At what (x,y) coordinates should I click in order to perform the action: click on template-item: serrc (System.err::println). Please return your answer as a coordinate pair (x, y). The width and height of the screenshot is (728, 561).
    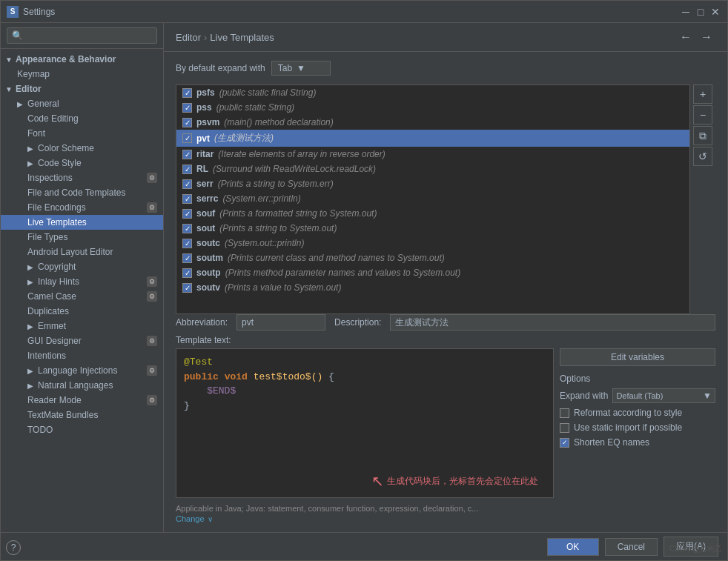
    Looking at the image, I should click on (433, 199).